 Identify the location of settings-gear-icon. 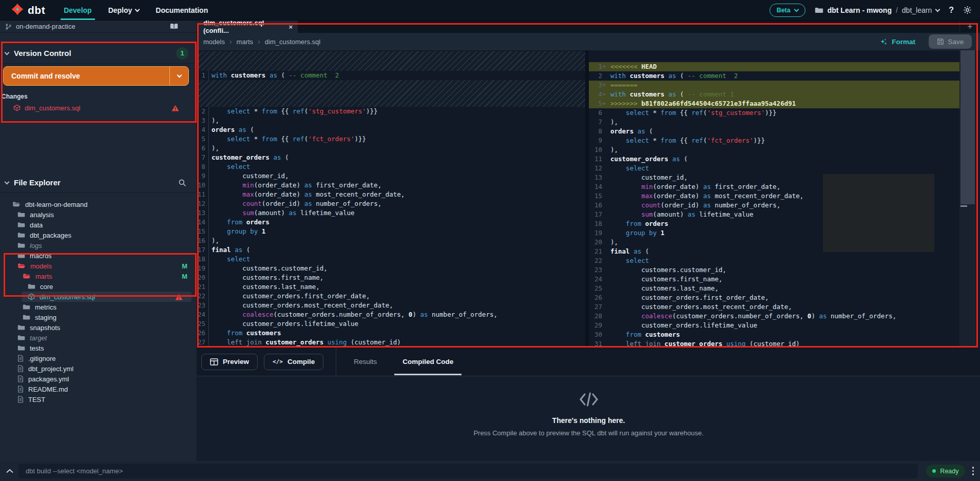
(967, 10).